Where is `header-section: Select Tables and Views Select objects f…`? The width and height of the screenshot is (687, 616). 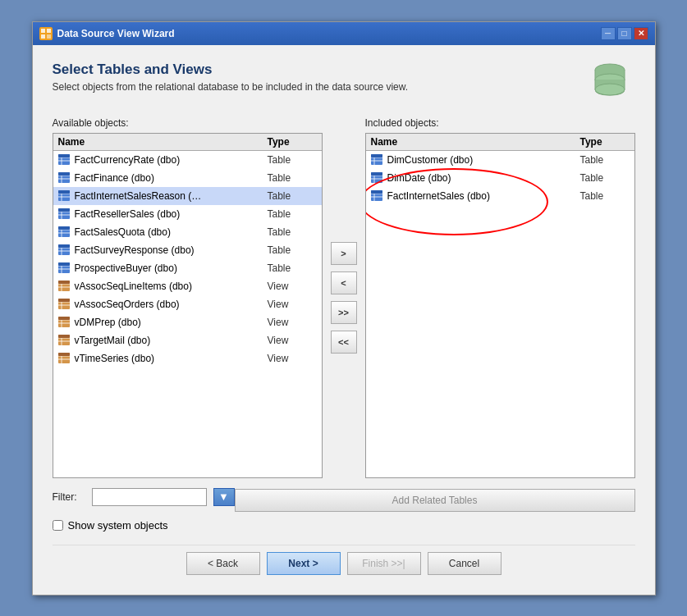
header-section: Select Tables and Views Select objects f… is located at coordinates (344, 82).